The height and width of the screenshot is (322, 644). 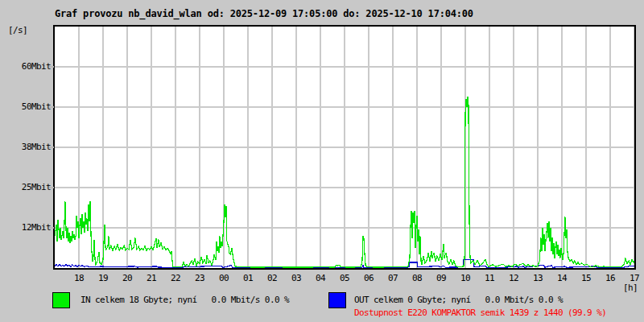 What do you see at coordinates (26, 187) in the screenshot?
I see `y-axis-tick-label: 25Mbit` at bounding box center [26, 187].